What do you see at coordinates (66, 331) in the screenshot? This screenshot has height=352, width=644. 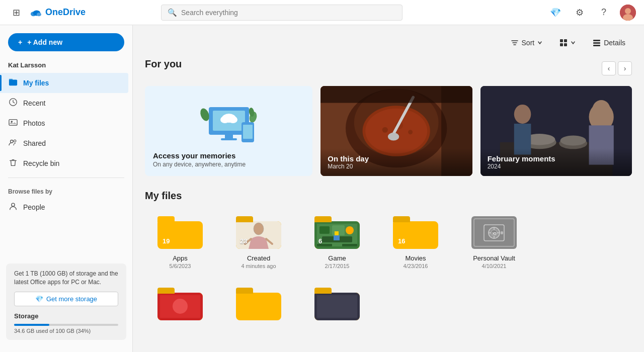 I see `storage-usage-label: 34.6 GB used of 100 GB (34%)` at bounding box center [66, 331].